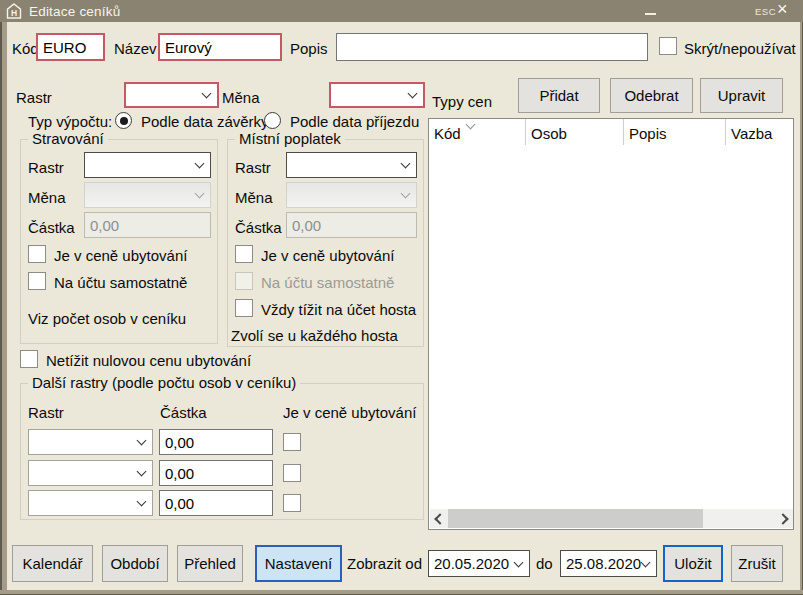 The width and height of the screenshot is (803, 595). What do you see at coordinates (402, 592) in the screenshot?
I see `window-frame-bottom` at bounding box center [402, 592].